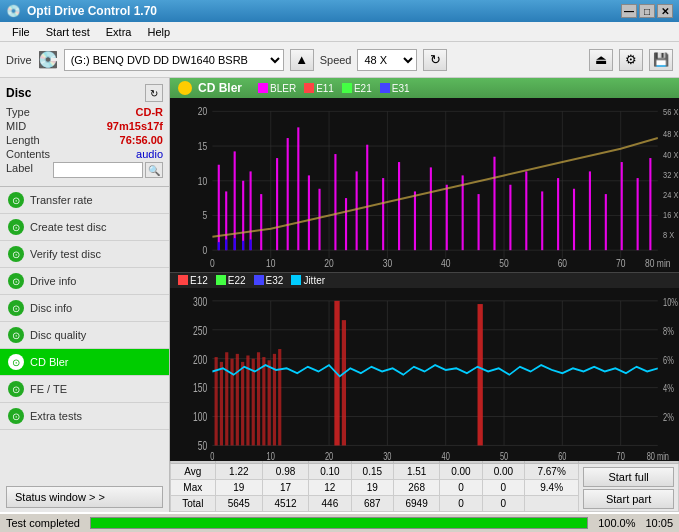 This screenshot has width=679, height=532. What do you see at coordinates (119, 32) in the screenshot?
I see `menu-extra: Extra` at bounding box center [119, 32].